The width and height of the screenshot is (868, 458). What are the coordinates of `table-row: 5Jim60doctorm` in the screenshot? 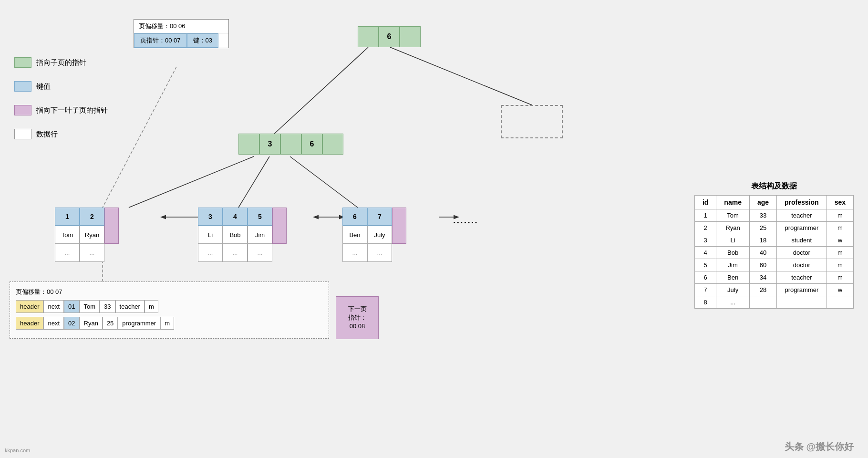 It's located at (774, 265).